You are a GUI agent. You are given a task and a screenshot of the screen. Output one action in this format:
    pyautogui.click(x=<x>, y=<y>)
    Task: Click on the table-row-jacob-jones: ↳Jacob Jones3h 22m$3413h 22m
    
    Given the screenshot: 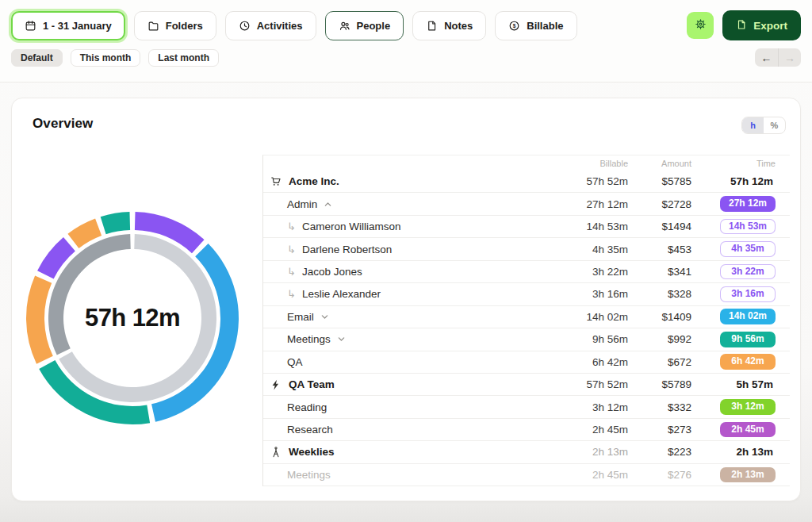 What is the action you would take?
    pyautogui.click(x=527, y=272)
    